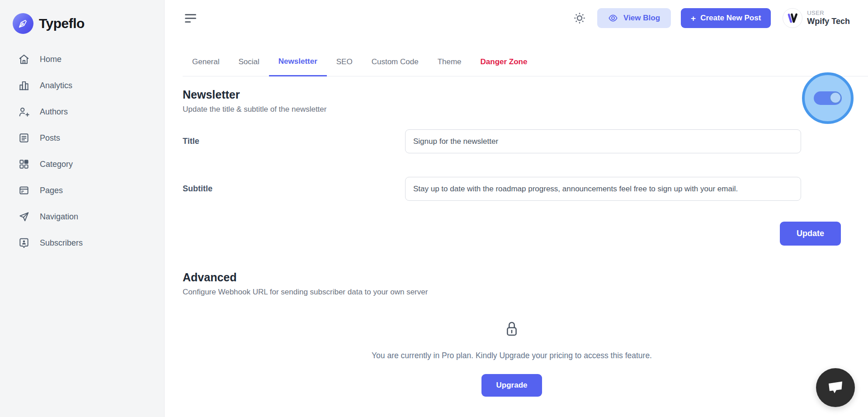 This screenshot has height=417, width=868. What do you see at coordinates (82, 164) in the screenshot?
I see `sidebar-item-category: Category` at bounding box center [82, 164].